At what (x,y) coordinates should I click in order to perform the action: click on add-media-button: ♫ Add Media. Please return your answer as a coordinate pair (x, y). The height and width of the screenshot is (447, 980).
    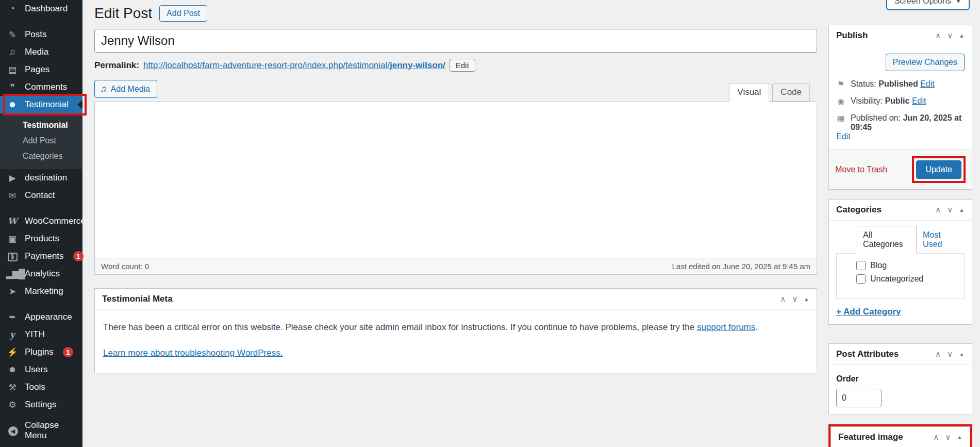
    Looking at the image, I should click on (126, 89).